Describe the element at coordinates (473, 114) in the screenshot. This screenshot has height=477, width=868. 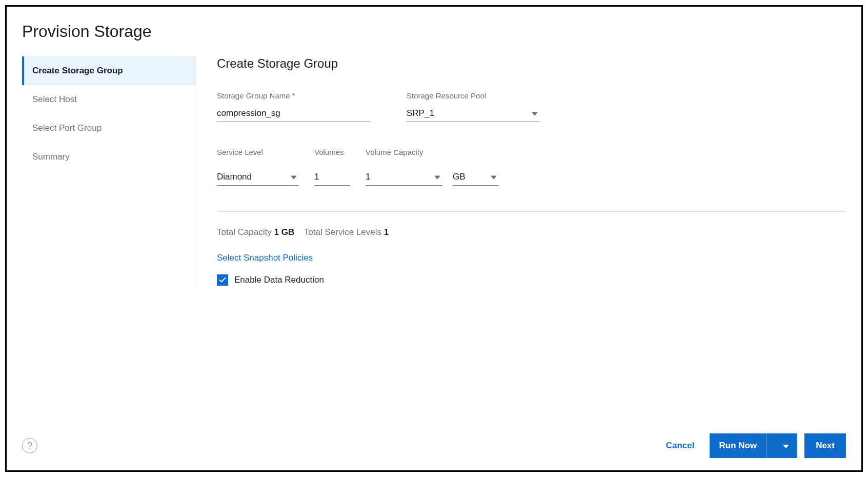
I see `storage-resource-pool-select: SRP_1` at that location.